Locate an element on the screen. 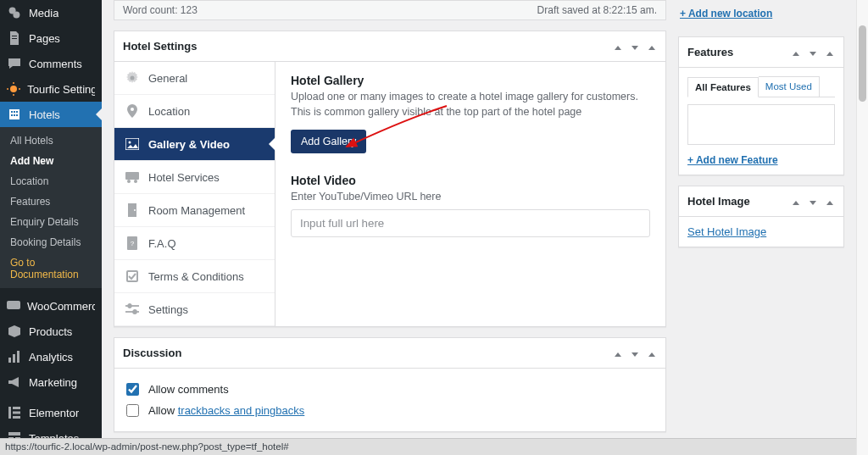 The width and height of the screenshot is (868, 455). video-description: Enter YouTube/Vimeo URL here is located at coordinates (470, 197).